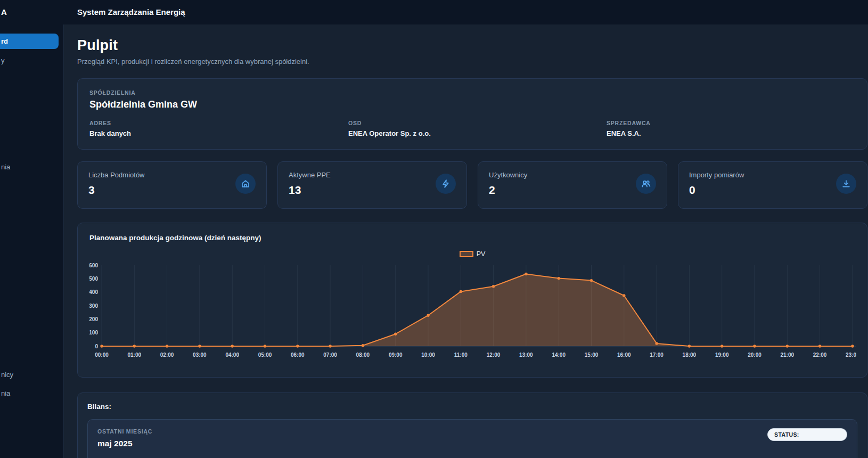  Describe the element at coordinates (472, 62) in the screenshot. I see `page-subtitle: Przegląd KPI, produkcji i rozliczeń ener…` at that location.